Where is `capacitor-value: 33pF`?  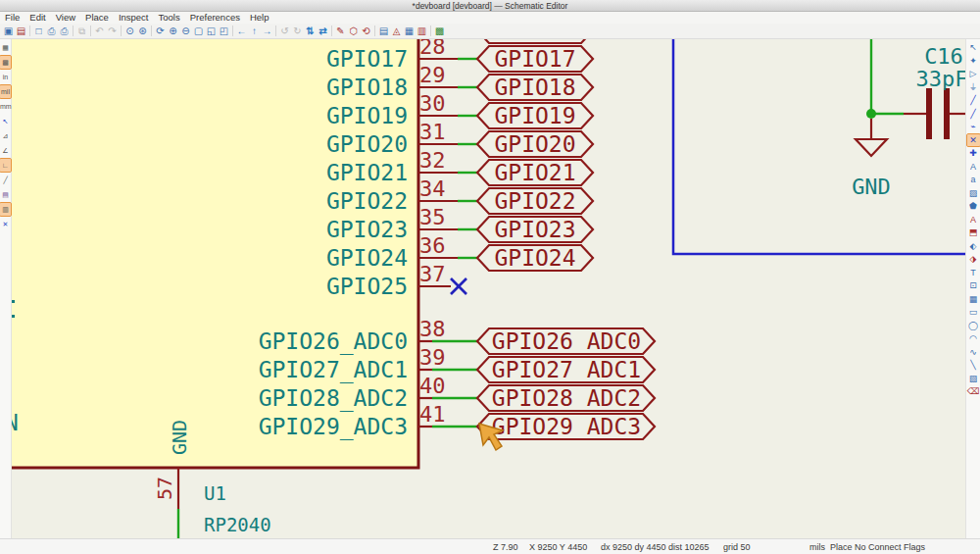
capacitor-value: 33pF is located at coordinates (941, 78).